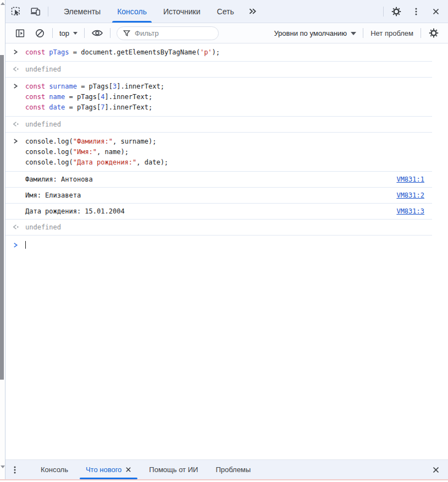 Image resolution: width=448 pixels, height=482 pixels. Describe the element at coordinates (35, 11) in the screenshot. I see `device-toolbar-button` at that location.